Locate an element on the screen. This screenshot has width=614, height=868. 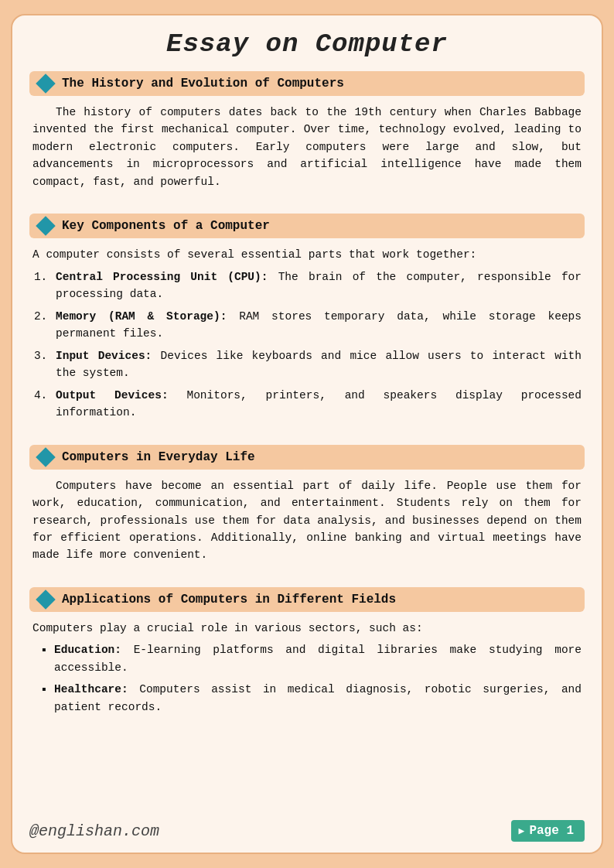
section-body-everyday: Computers have become an essential part … is located at coordinates (307, 527).